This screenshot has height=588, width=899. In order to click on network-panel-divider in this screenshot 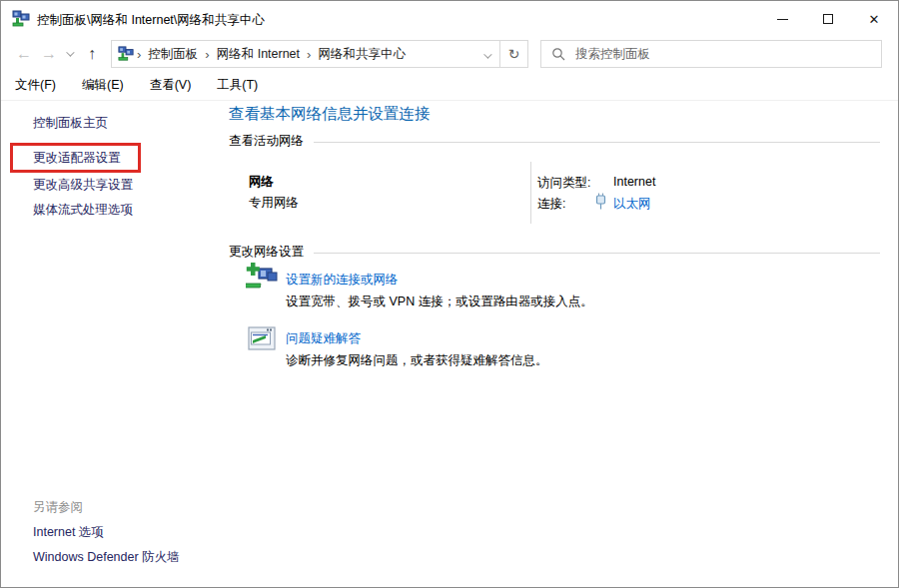, I will do `click(531, 193)`.